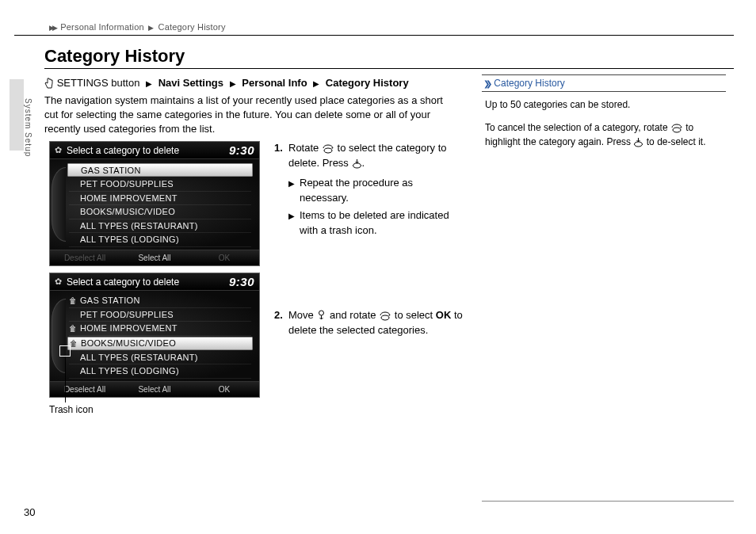 Image resolution: width=756 pixels, height=534 pixels. What do you see at coordinates (529, 83) in the screenshot?
I see `side-column-title: Category History` at bounding box center [529, 83].